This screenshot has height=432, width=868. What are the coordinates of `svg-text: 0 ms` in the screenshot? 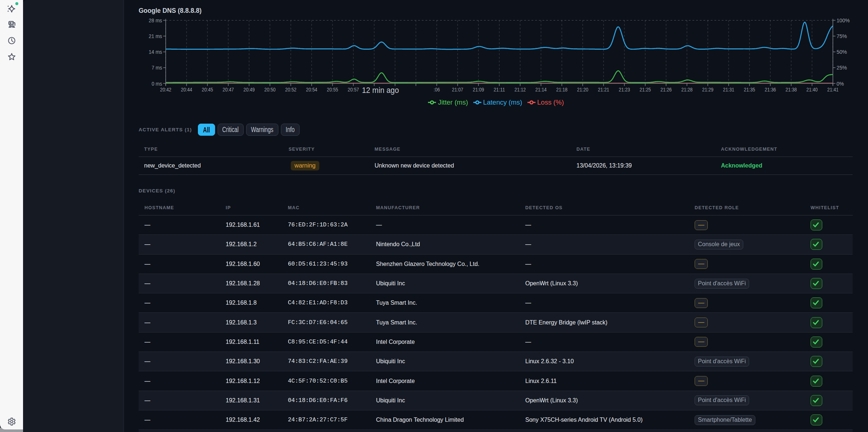 It's located at (157, 83).